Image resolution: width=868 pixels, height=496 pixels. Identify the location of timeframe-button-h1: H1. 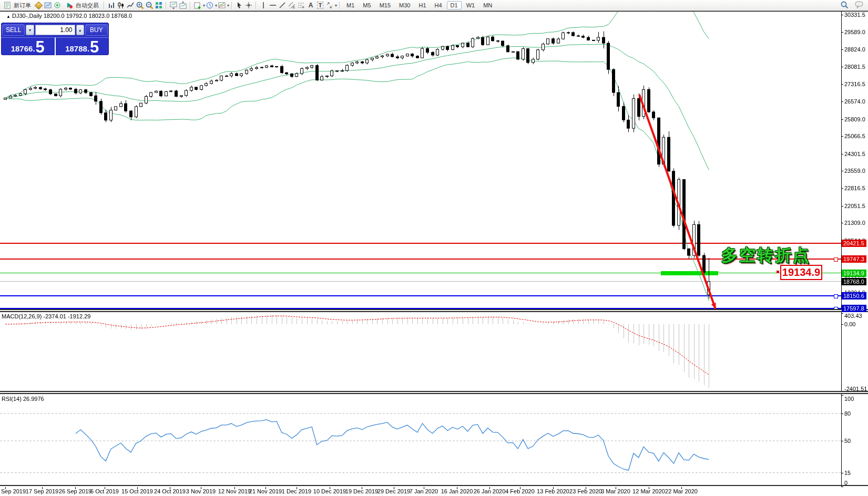
(422, 5).